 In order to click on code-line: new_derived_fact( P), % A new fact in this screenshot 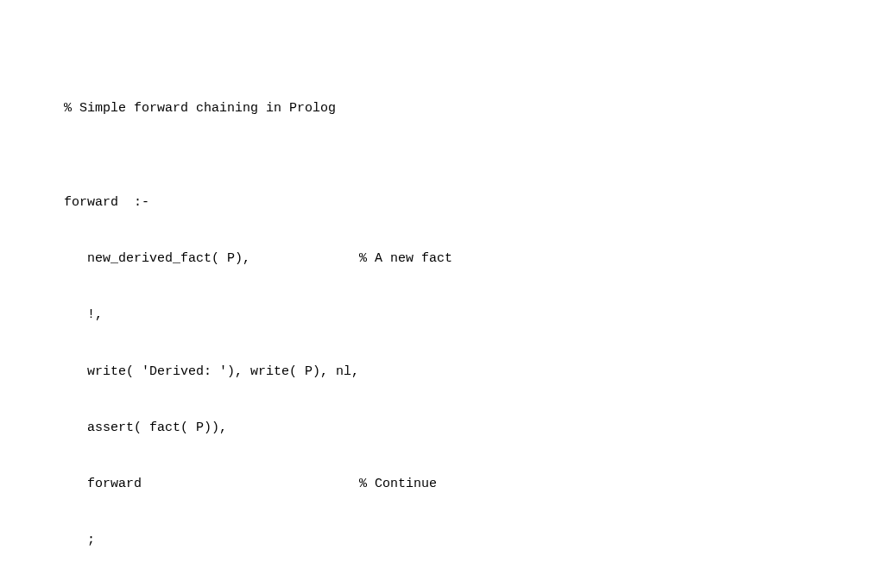, I will do `click(461, 259)`.